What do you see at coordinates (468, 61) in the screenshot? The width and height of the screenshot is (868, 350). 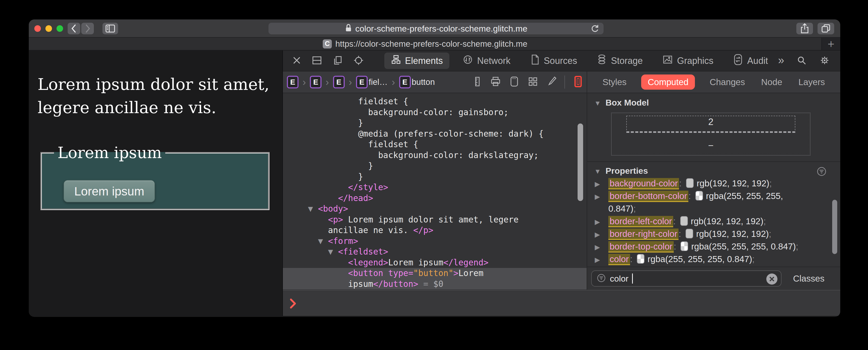 I see `network-icon` at bounding box center [468, 61].